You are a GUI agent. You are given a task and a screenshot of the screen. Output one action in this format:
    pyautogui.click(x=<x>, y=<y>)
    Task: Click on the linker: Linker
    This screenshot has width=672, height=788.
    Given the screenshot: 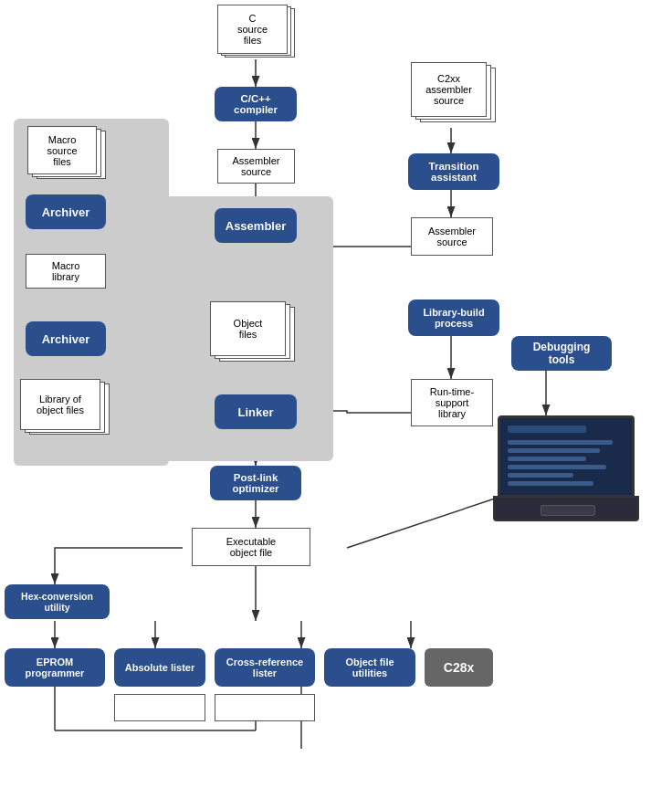 What is the action you would take?
    pyautogui.click(x=256, y=412)
    